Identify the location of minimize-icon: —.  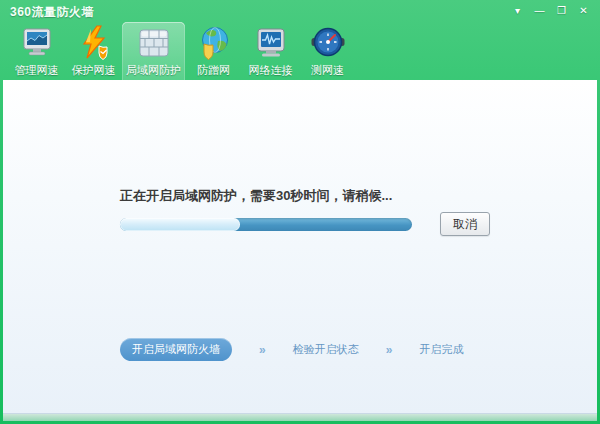
(540, 10).